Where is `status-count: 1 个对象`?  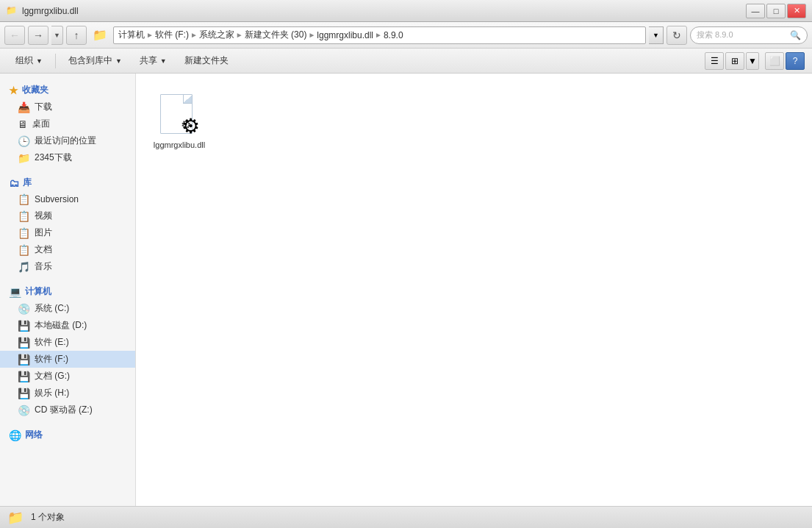
status-count: 1 个对象 is located at coordinates (48, 518).